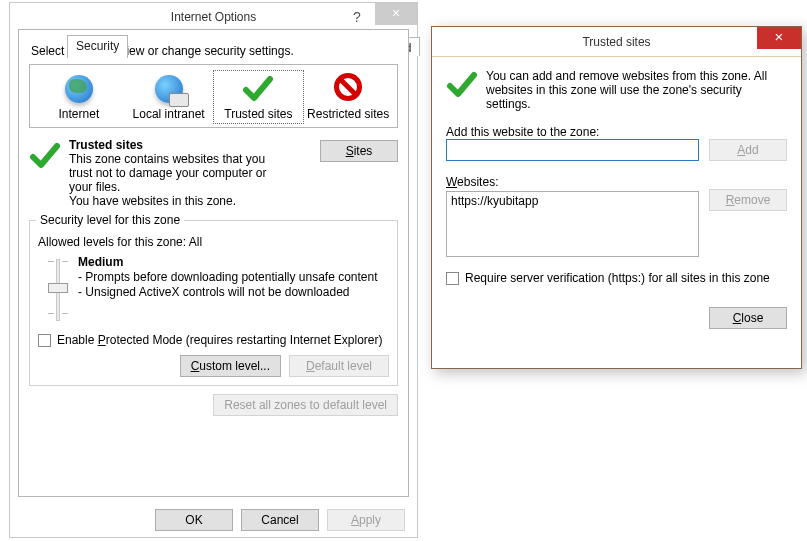  What do you see at coordinates (230, 366) in the screenshot?
I see `custom-level-button: Custom level...` at bounding box center [230, 366].